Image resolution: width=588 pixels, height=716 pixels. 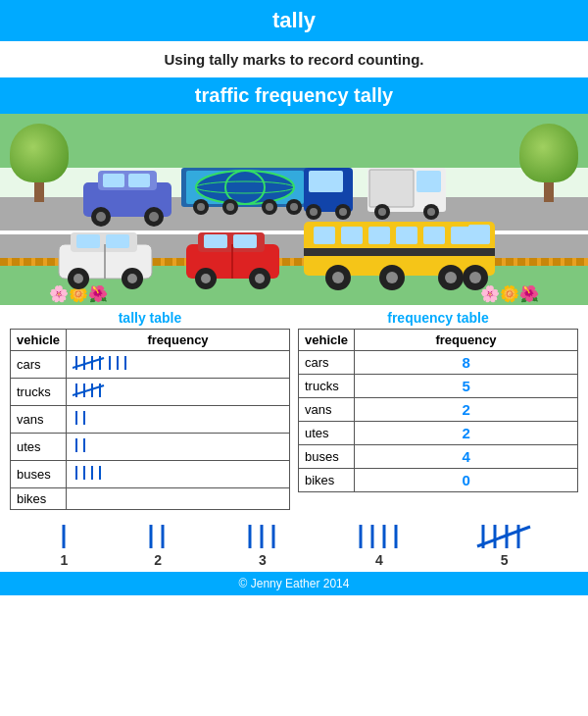 What do you see at coordinates (64, 560) in the screenshot?
I see `legend-num-1: 1` at bounding box center [64, 560].